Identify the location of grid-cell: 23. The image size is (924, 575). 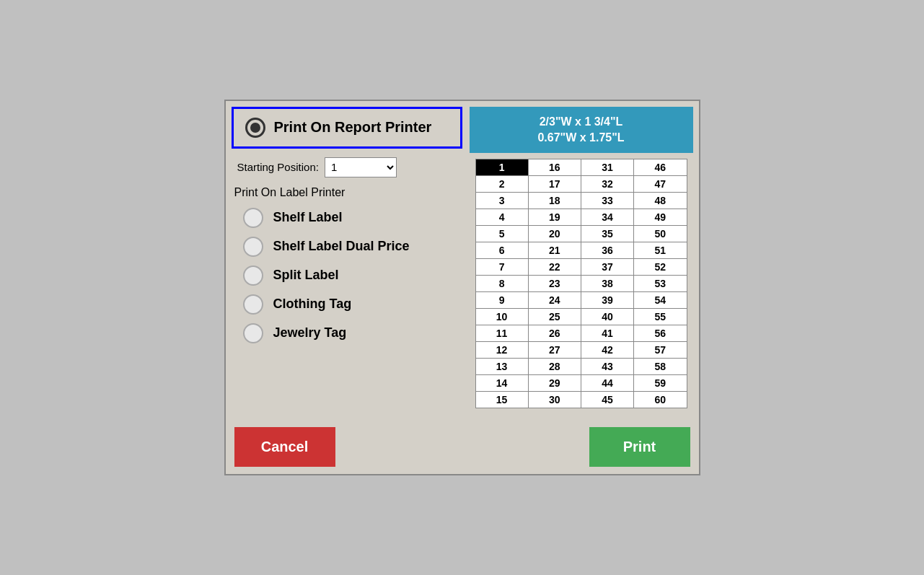
(554, 284).